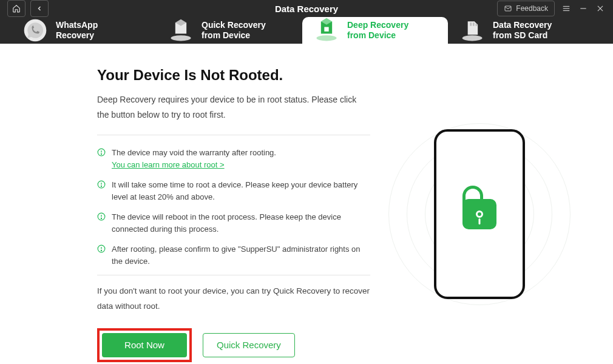  I want to click on alternative-hint: If you don't want to root your device, y…, so click(234, 302).